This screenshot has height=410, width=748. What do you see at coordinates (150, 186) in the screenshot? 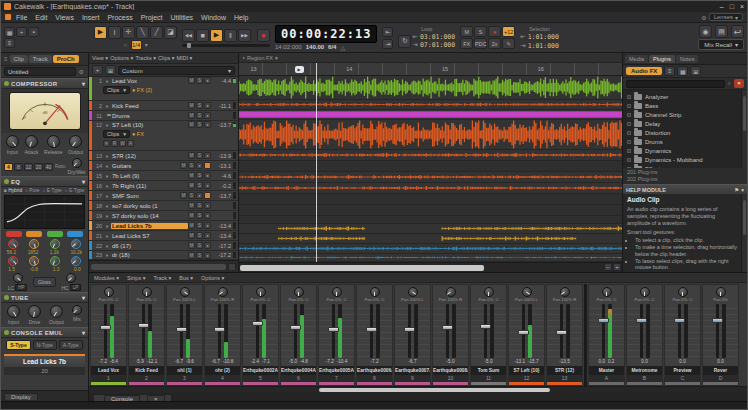
I see `track-name: 7b Right (11)` at bounding box center [150, 186].